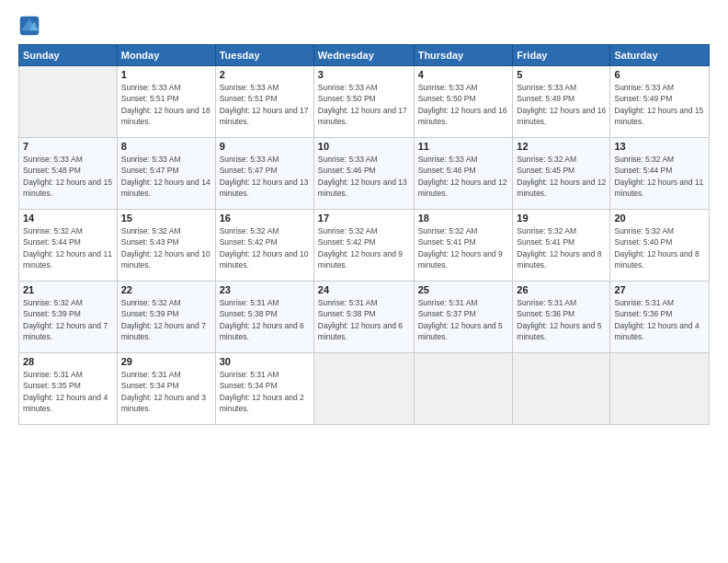 Image resolution: width=728 pixels, height=563 pixels. What do you see at coordinates (166, 392) in the screenshot?
I see `day-info: Sunrise: 5:31 AMSunset: 5:34 PMDaylight:…` at bounding box center [166, 392].